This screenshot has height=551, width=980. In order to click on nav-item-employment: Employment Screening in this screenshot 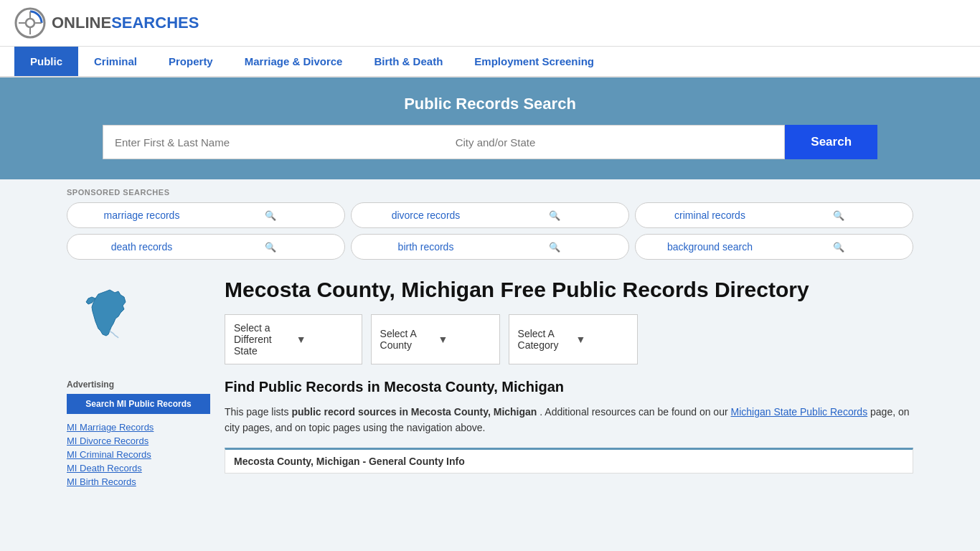, I will do `click(534, 62)`.